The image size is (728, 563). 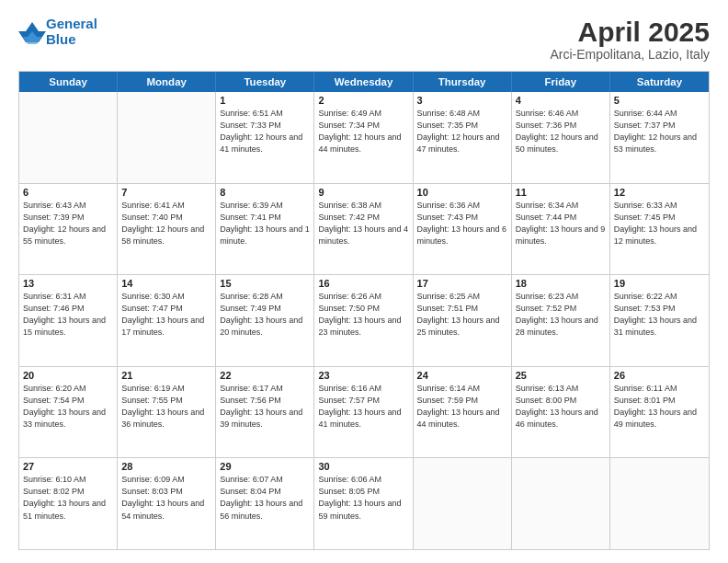 I want to click on header-wednesday: Wednesday, so click(x=364, y=82).